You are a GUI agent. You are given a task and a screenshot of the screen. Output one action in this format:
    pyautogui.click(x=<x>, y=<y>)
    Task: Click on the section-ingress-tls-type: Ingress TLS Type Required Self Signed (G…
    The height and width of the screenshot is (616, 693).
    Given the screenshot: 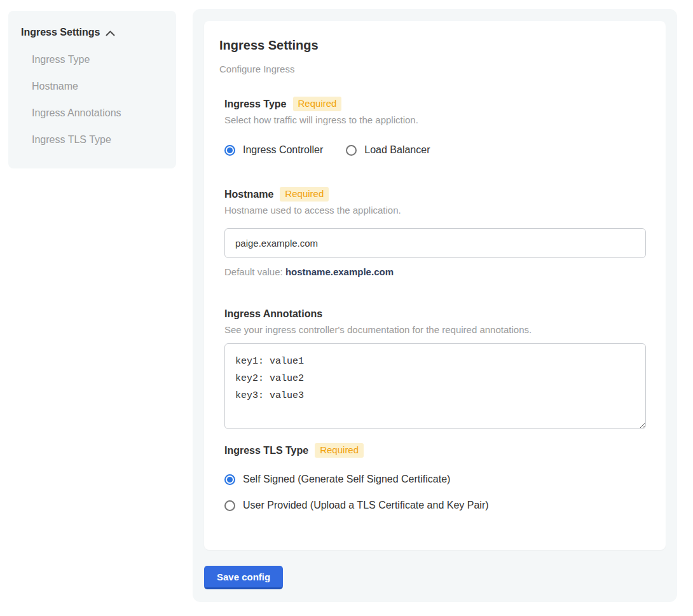 What is the action you would take?
    pyautogui.click(x=437, y=477)
    